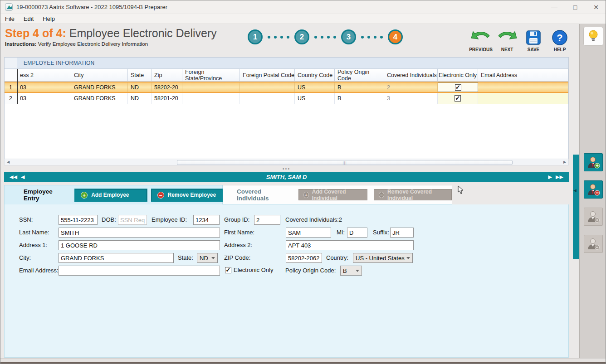 The height and width of the screenshot is (364, 606). Describe the element at coordinates (413, 195) in the screenshot. I see `remove-covered-individual-button: − Remove Covered Individual` at that location.